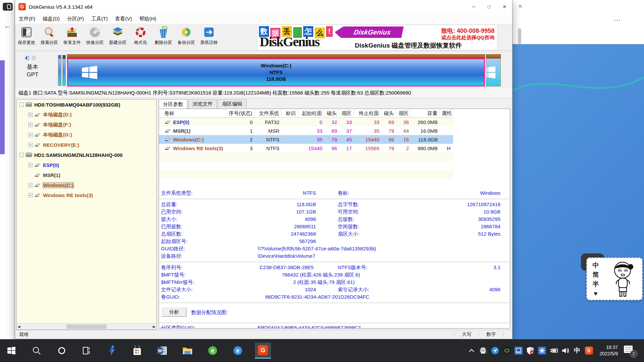 Image resolution: width=644 pixels, height=362 pixels. What do you see at coordinates (209, 38) in the screenshot?
I see `system-migrate-button: 系统迁移` at bounding box center [209, 38].